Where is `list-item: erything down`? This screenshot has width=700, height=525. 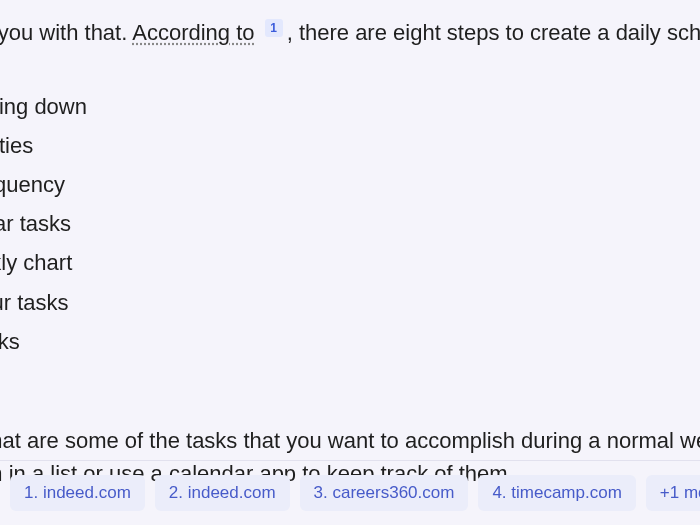
list-item: erything down is located at coordinates (350, 106).